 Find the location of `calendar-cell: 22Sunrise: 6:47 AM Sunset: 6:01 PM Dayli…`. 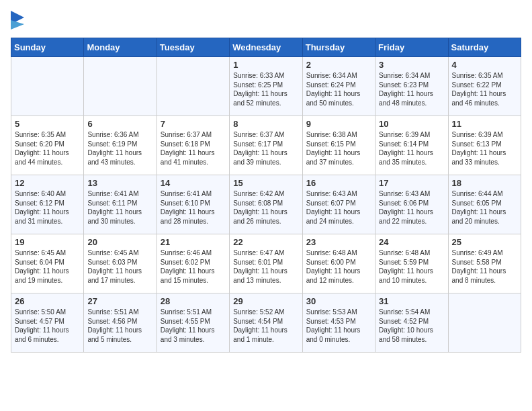

calendar-cell: 22Sunrise: 6:47 AM Sunset: 6:01 PM Dayli… is located at coordinates (266, 264).